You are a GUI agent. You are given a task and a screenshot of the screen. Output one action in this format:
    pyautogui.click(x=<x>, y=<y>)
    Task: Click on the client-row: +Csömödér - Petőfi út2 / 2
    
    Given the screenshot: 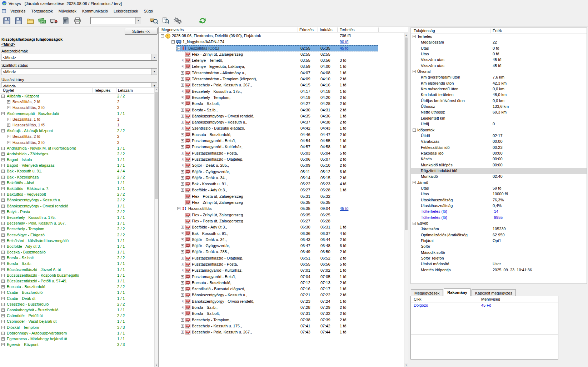 What is the action you would take?
    pyautogui.click(x=77, y=316)
    